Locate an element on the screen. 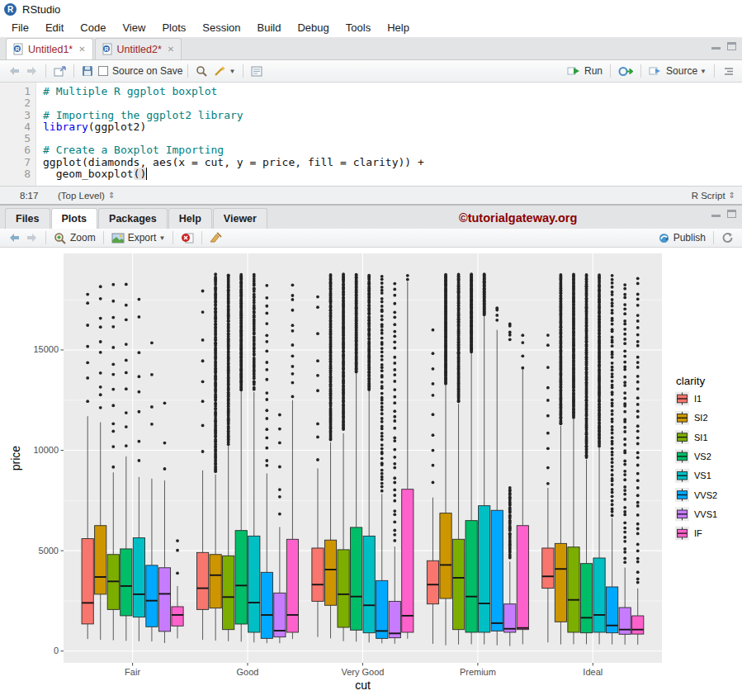 The image size is (742, 700). svg-text: SI1 is located at coordinates (702, 438).